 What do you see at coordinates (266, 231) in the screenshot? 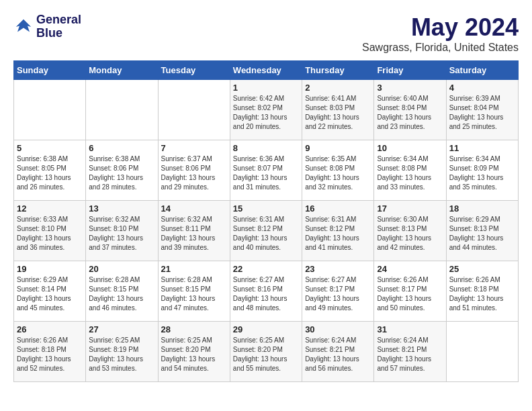
I see `week-row-3: 12Sunrise: 6:33 AM Sunset: 8:10 PM Dayli…` at bounding box center [266, 231].